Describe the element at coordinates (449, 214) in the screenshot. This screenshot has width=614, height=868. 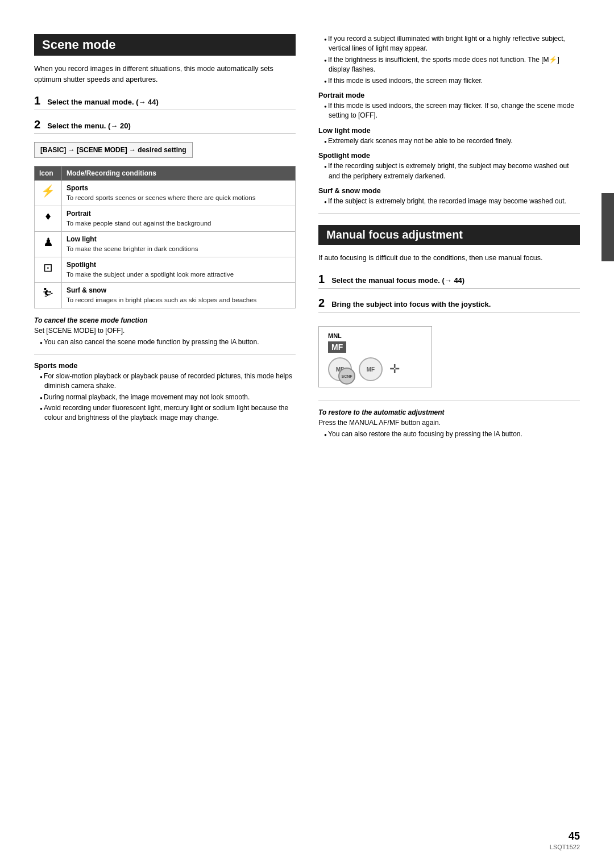
I see `divider-manual` at that location.